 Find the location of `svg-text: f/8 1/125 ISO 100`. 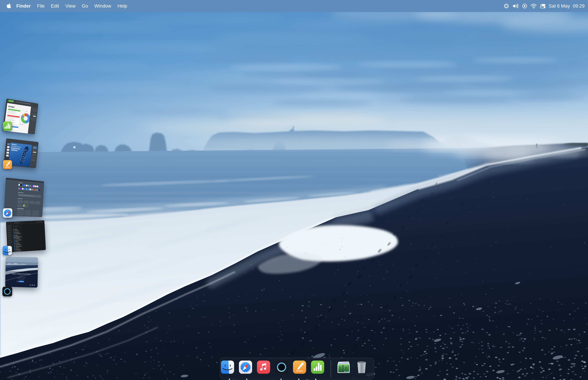

svg-text: f/8 1/125 ISO 100 is located at coordinates (21, 279).